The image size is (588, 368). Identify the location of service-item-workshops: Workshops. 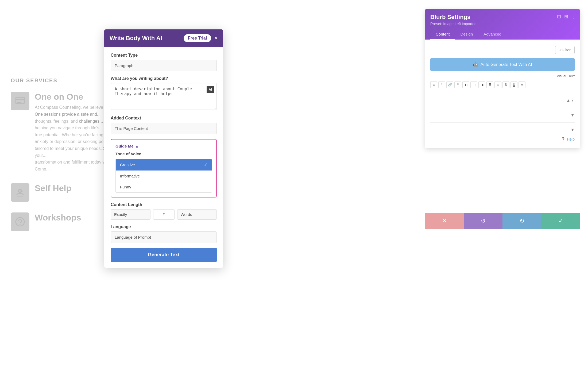
(63, 222).